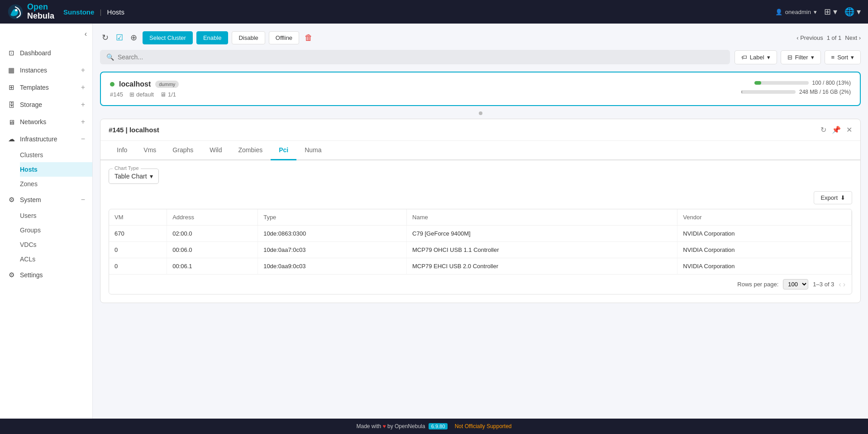  I want to click on sidebar-item-groups: Groups, so click(56, 230).